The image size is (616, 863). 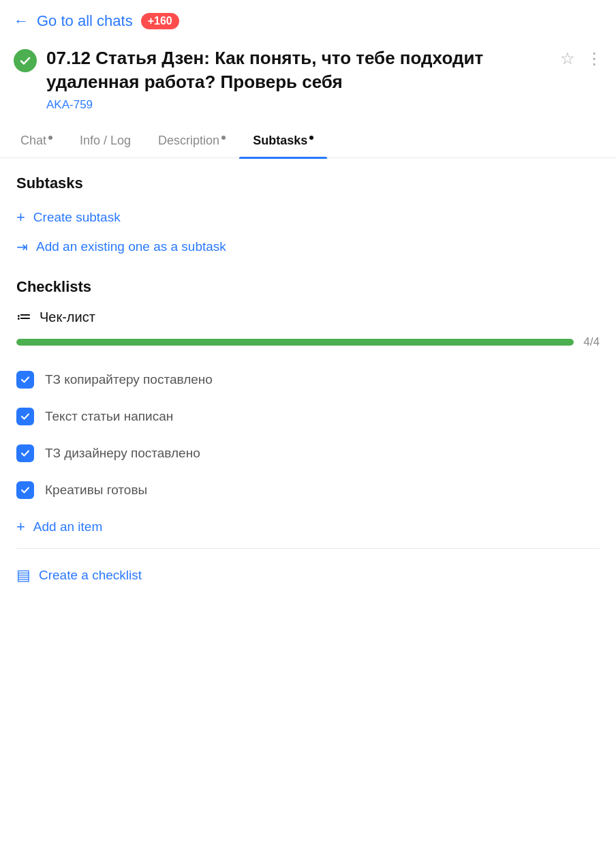 What do you see at coordinates (25, 61) in the screenshot?
I see `task-status-icon` at bounding box center [25, 61].